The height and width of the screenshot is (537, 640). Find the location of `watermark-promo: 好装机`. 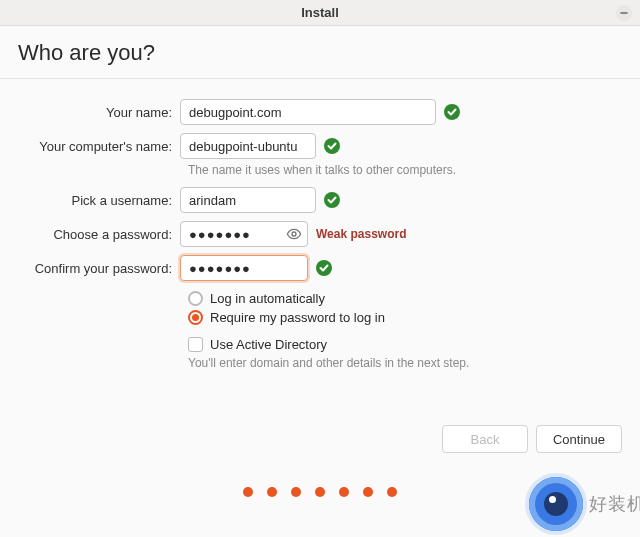

watermark-promo: 好装机 is located at coordinates (584, 504).